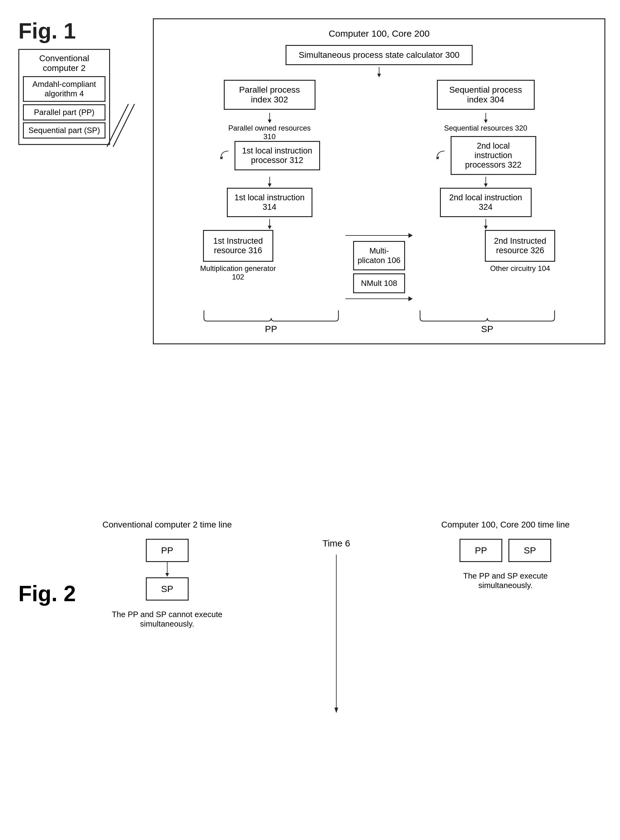  I want to click on mult-top-box: Multi-plicaton 106, so click(379, 256).